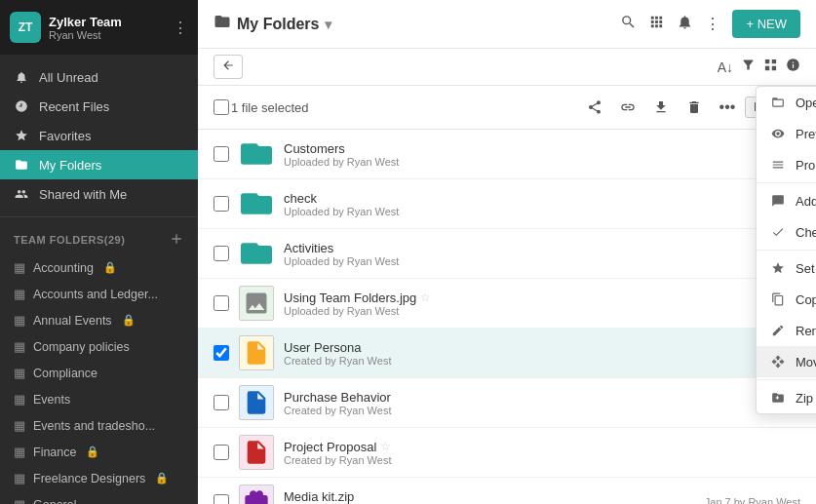  I want to click on new-button: + NEW, so click(766, 23).